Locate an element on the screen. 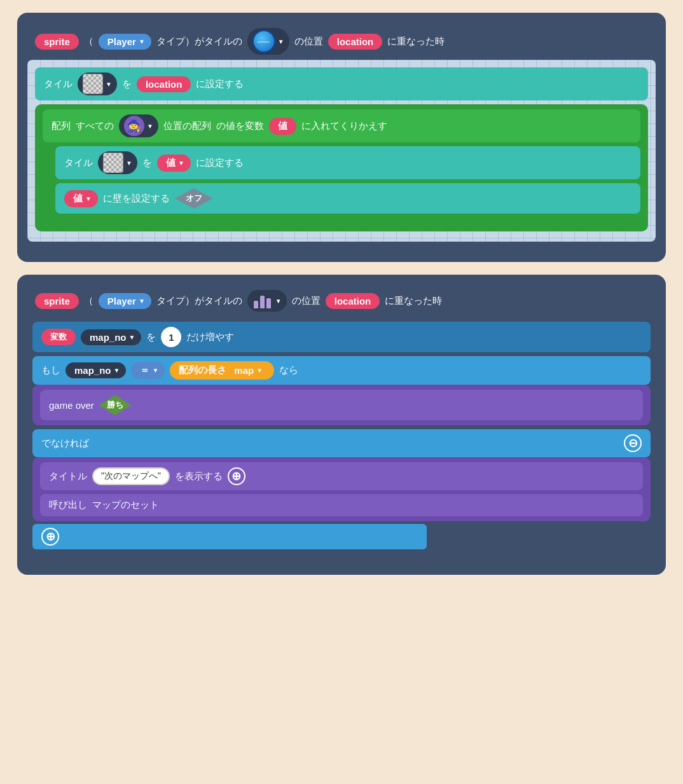  set-label-1: に設定する is located at coordinates (220, 84).